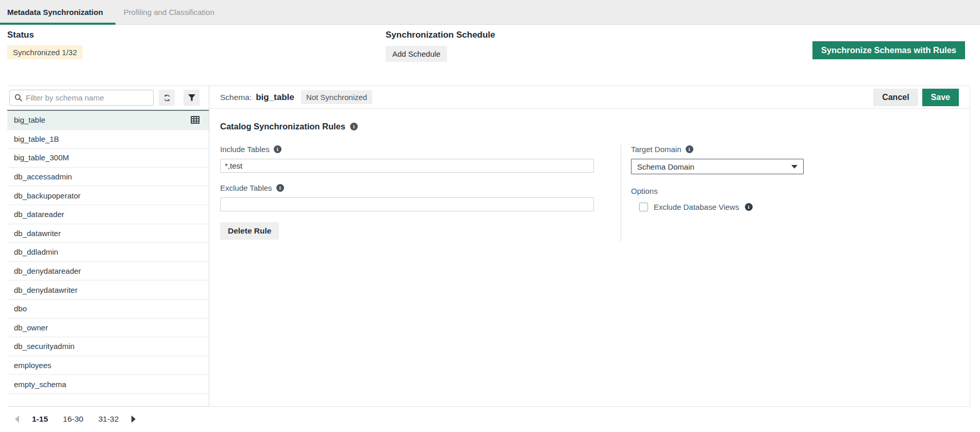 The image size is (980, 432). Describe the element at coordinates (250, 231) in the screenshot. I see `delete-rule-button: Delete Rule` at that location.